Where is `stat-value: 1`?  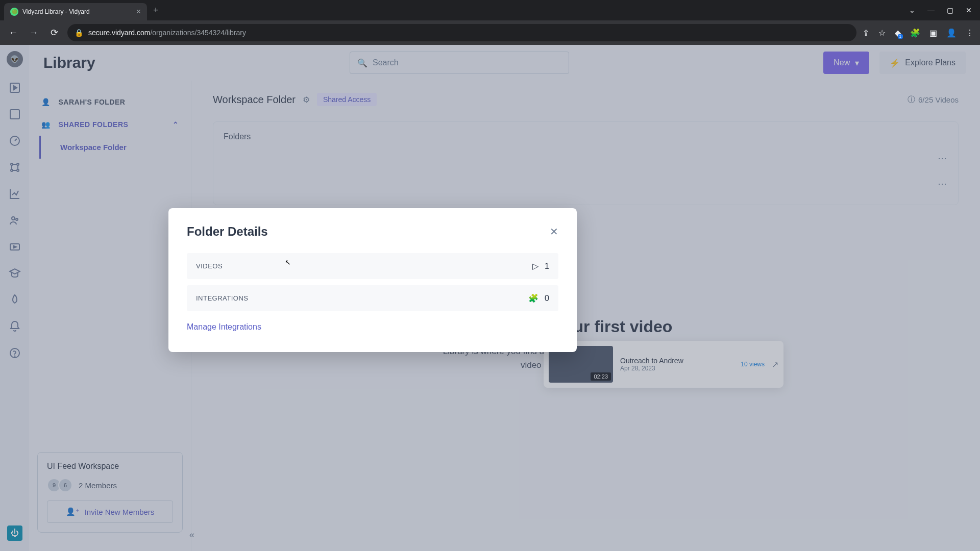 stat-value: 1 is located at coordinates (547, 266).